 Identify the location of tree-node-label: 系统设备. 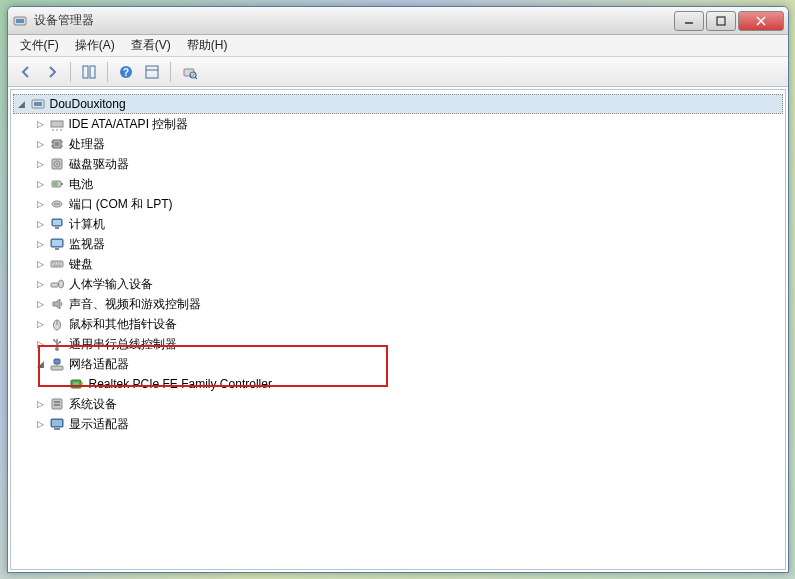
(93, 404).